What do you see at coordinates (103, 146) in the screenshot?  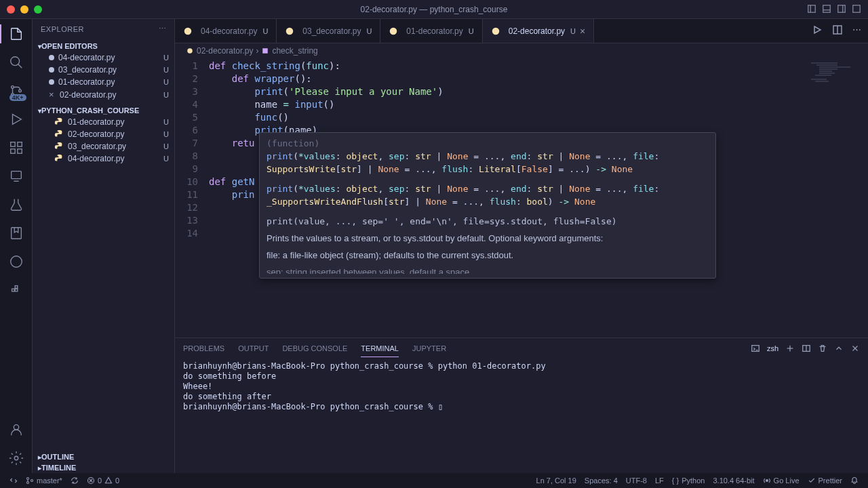 I see `file-item: 03_decorator.pyU` at bounding box center [103, 146].